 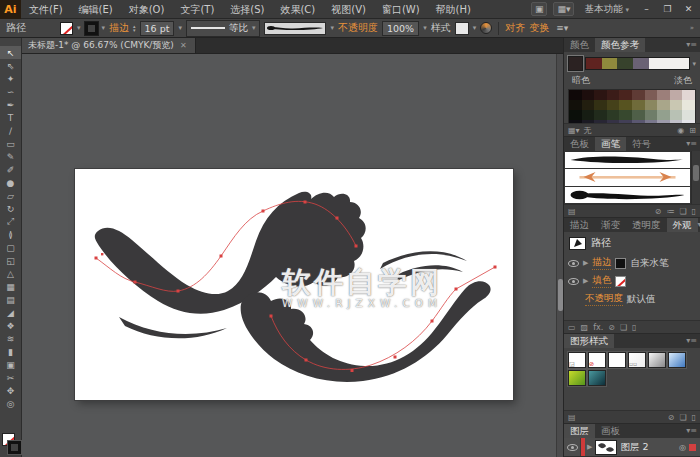 What do you see at coordinates (10, 52) in the screenshot?
I see `selection-tool: ↖` at bounding box center [10, 52].